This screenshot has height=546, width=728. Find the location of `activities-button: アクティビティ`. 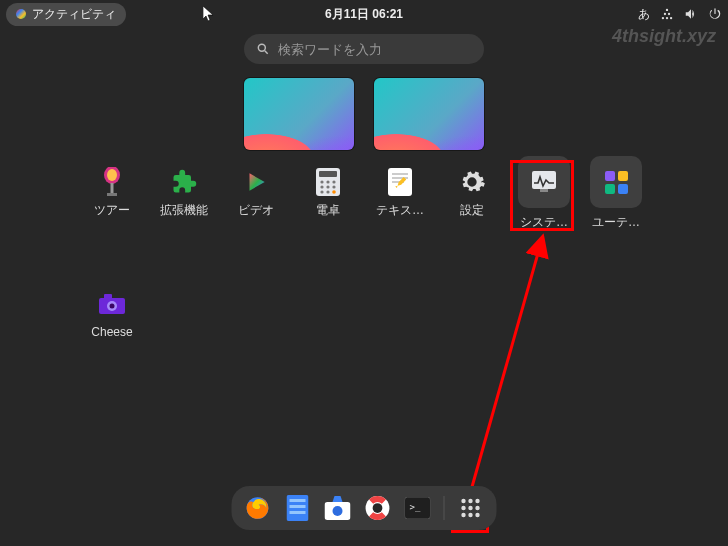

activities-button: アクティビティ is located at coordinates (66, 14).